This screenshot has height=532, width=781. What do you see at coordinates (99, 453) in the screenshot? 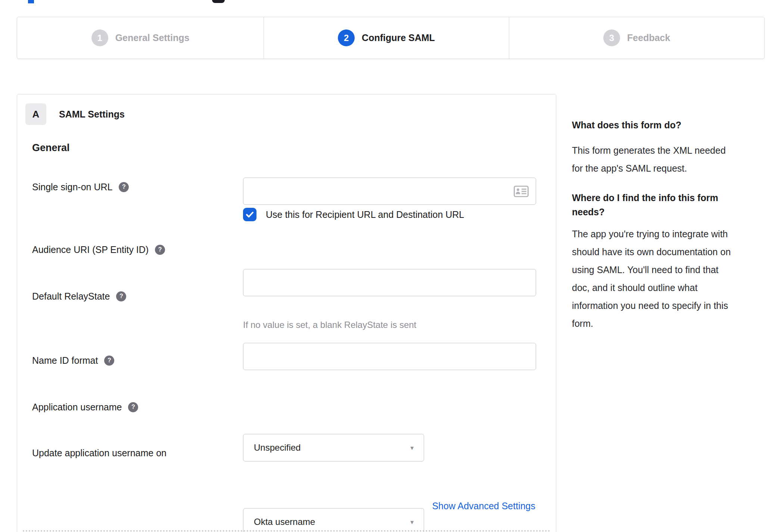
I see `label-text: Update application username on` at bounding box center [99, 453].